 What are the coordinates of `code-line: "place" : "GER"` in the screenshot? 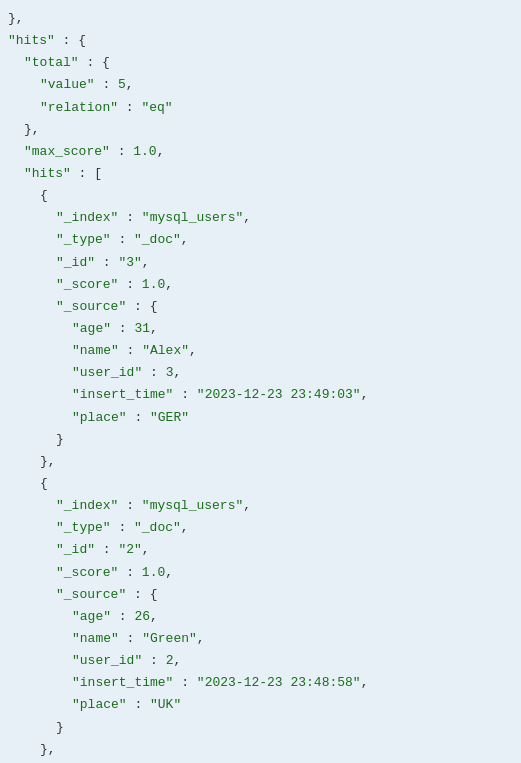 It's located at (260, 418).